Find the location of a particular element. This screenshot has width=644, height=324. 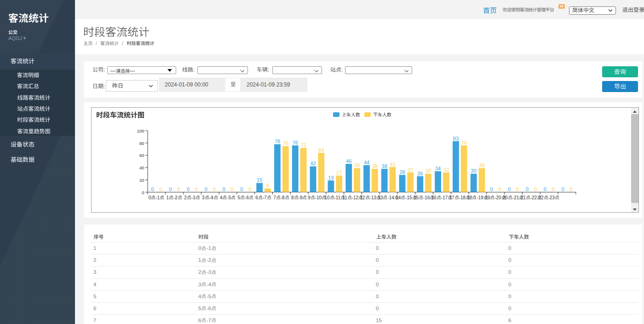

svg-text: 26 is located at coordinates (420, 173).